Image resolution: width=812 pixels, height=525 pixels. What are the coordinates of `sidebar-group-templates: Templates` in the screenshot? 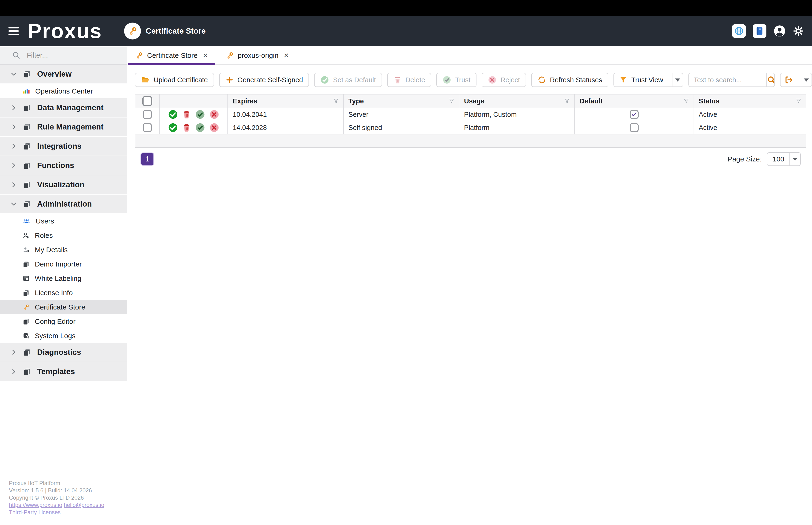 It's located at (63, 372).